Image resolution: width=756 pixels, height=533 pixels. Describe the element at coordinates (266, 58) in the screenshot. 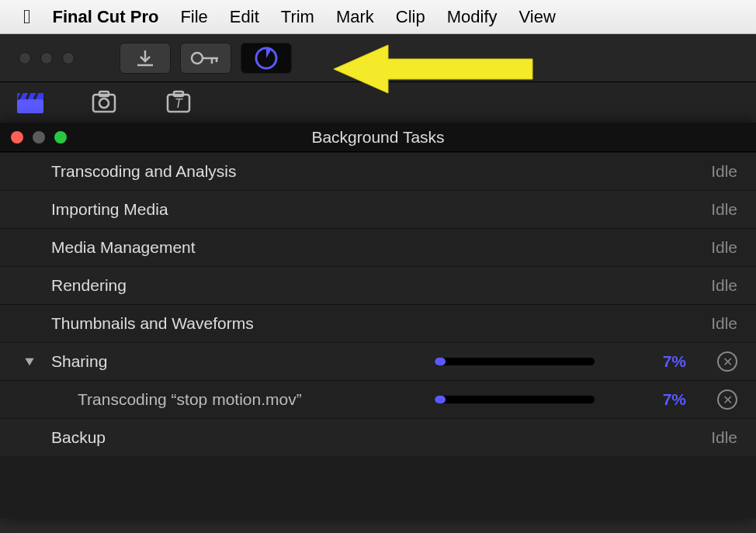

I see `background-tasks-button` at that location.